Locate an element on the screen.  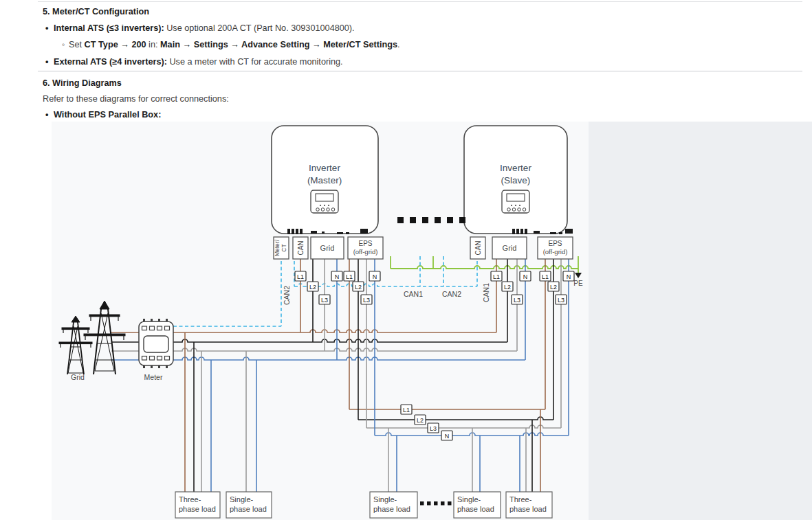
sub-text-1: Set is located at coordinates (77, 45).